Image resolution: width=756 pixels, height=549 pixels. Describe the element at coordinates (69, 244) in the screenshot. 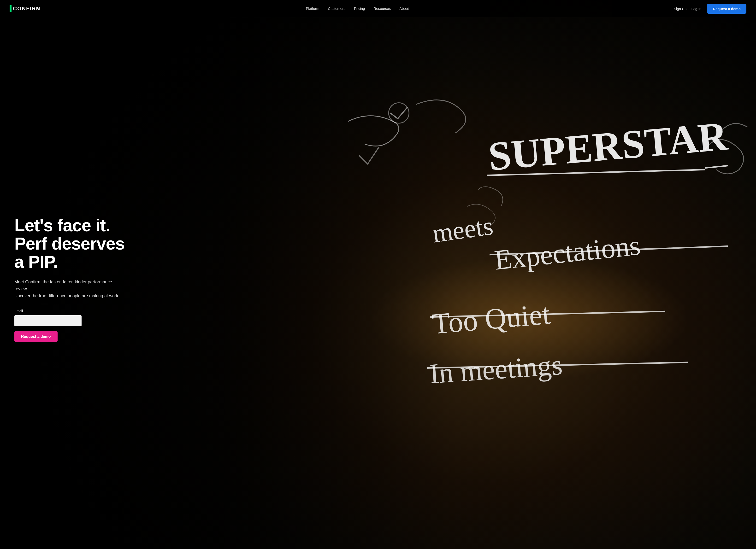

I see `headline-line2: Perf deserves` at that location.